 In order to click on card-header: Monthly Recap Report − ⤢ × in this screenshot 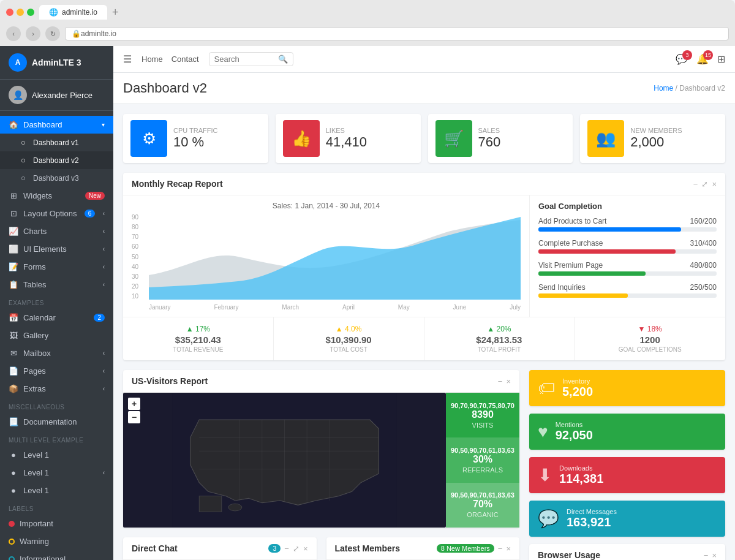, I will do `click(424, 184)`.